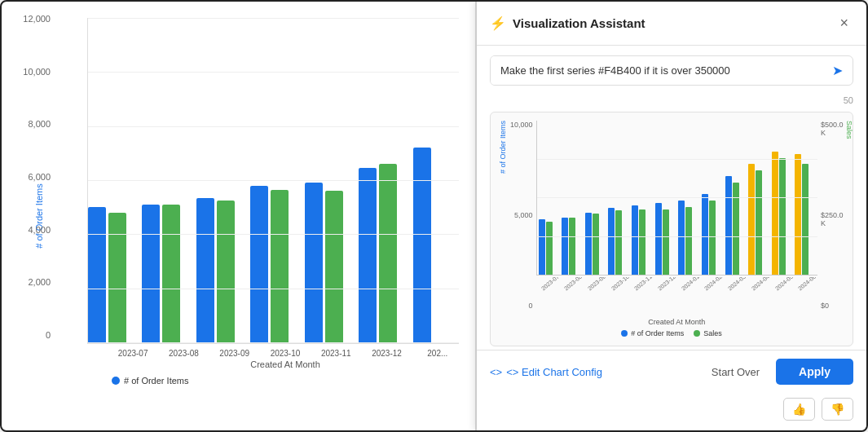  Describe the element at coordinates (778, 372) in the screenshot. I see `actions-right: Start Over Apply` at that location.